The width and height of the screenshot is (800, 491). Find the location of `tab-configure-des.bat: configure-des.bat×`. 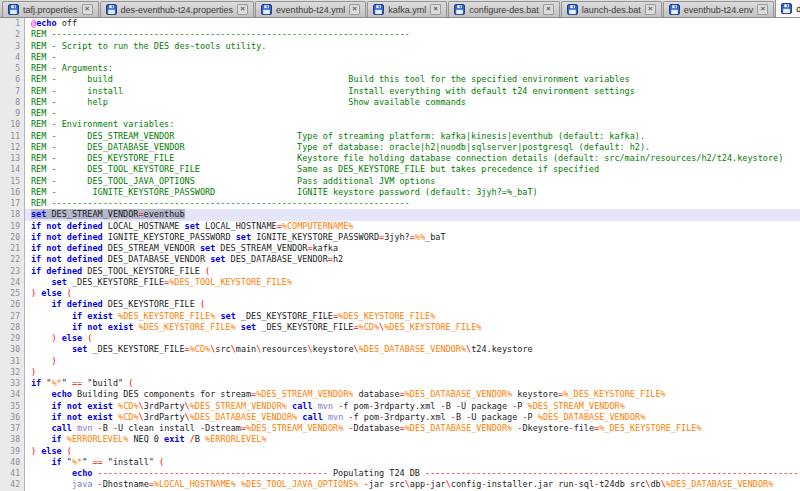

tab-configure-des.bat: configure-des.bat× is located at coordinates (504, 9).